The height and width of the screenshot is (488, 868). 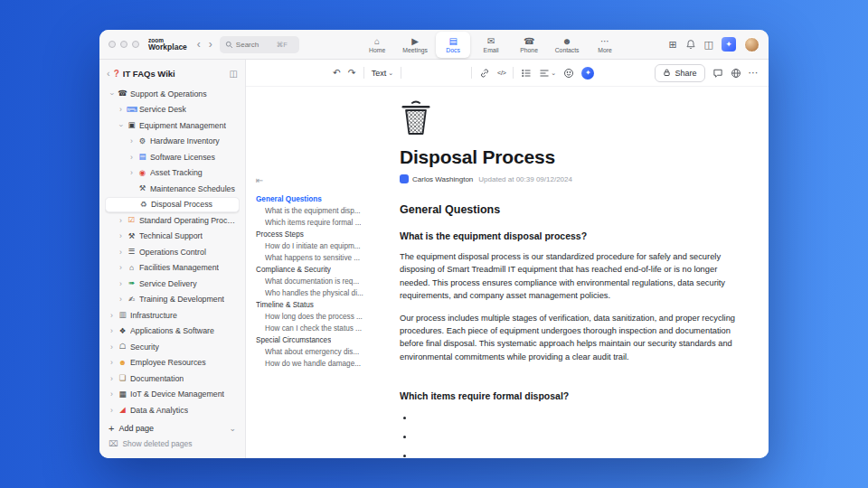 What do you see at coordinates (382, 73) in the screenshot?
I see `text-style-dropdown: Text ⌄` at bounding box center [382, 73].